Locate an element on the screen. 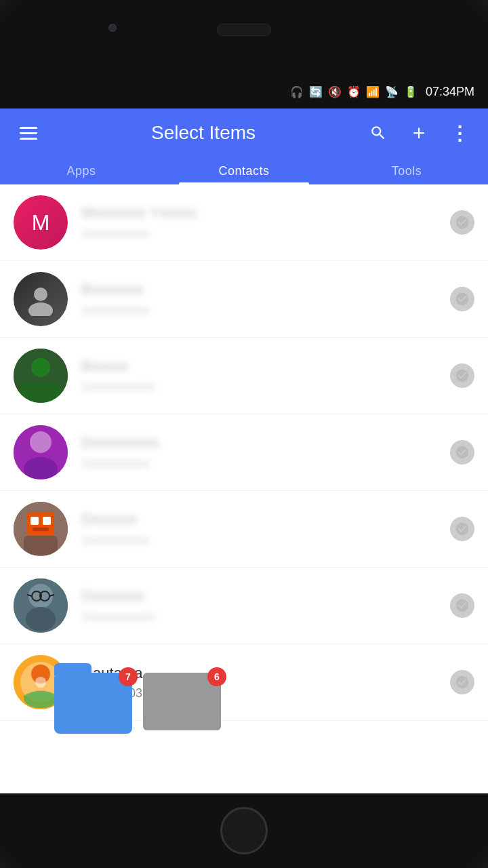  menu-button is located at coordinates (28, 133).